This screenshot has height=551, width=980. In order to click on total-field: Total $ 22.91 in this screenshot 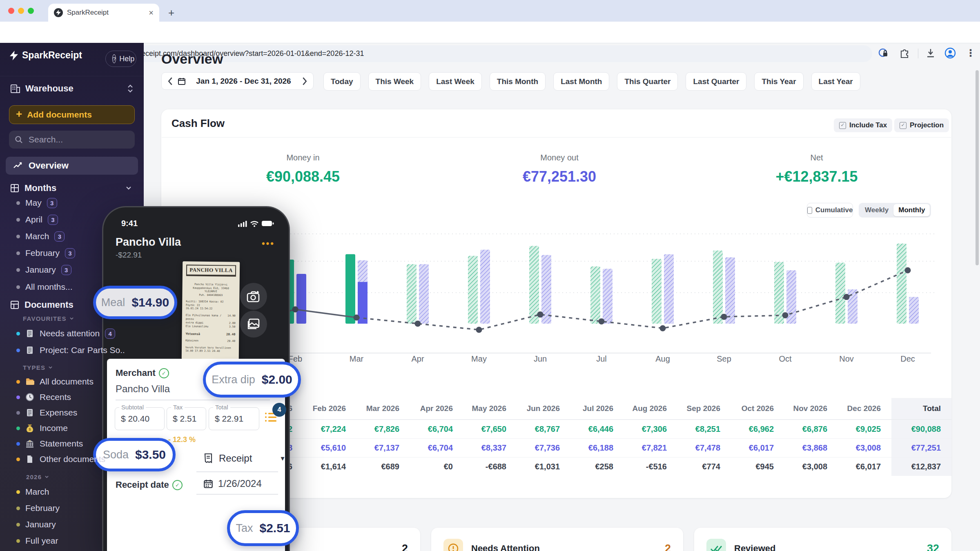, I will do `click(234, 419)`.